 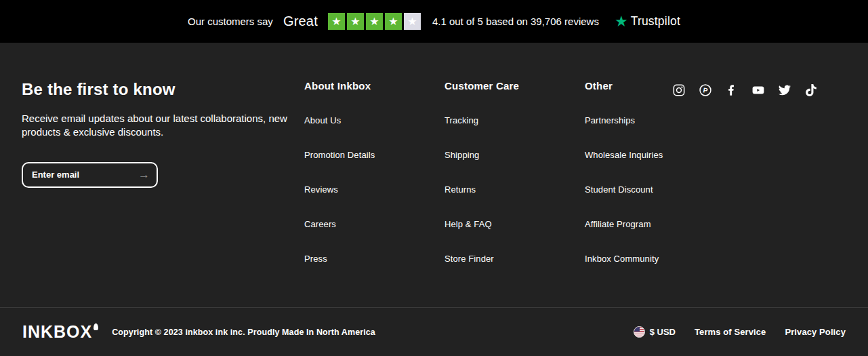 I want to click on footer-column-customer-care: Customer Care Tracking Shipping Returns …, so click(x=515, y=172).